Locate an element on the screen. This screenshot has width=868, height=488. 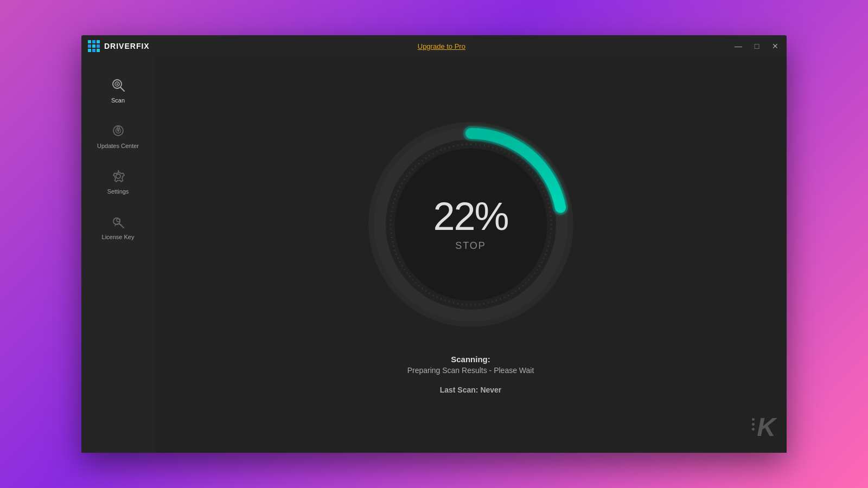
scanning-status: Scanning: Preparing Scan Results - Pleas… is located at coordinates (471, 364).